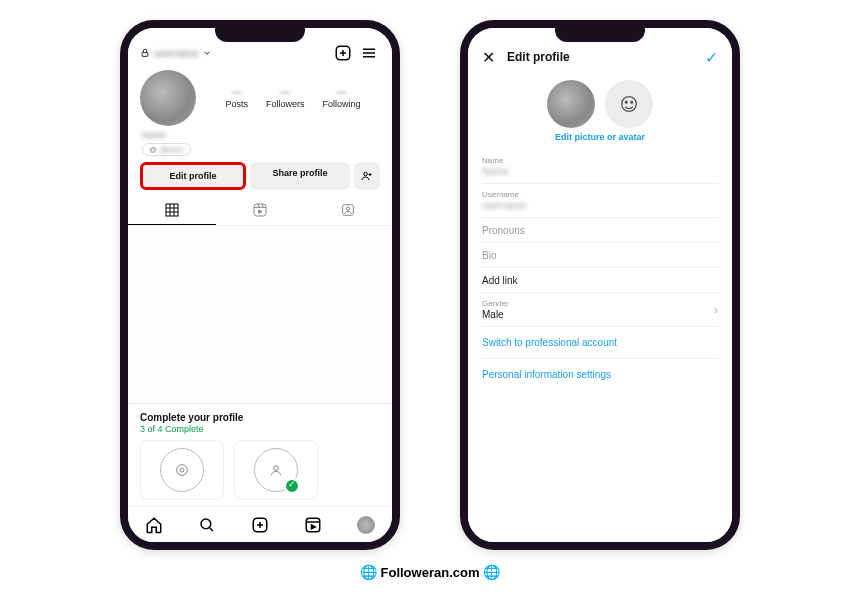 The width and height of the screenshot is (860, 600). What do you see at coordinates (488, 58) in the screenshot?
I see `close-button: ✕` at bounding box center [488, 58].